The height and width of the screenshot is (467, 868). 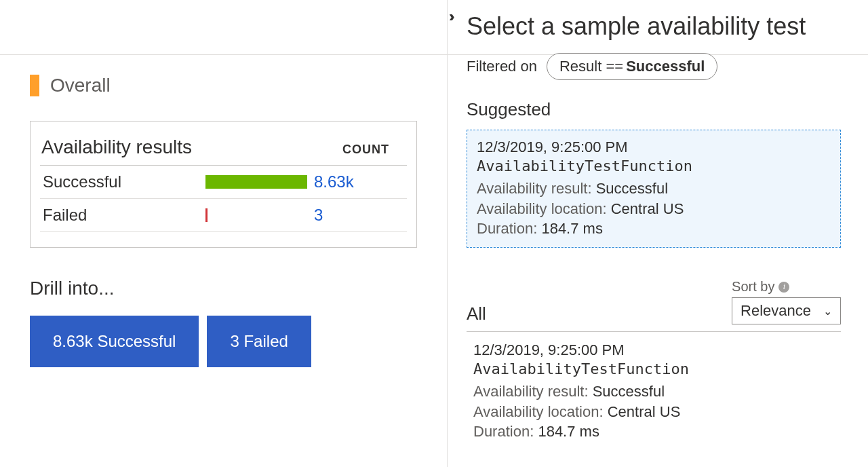 What do you see at coordinates (206, 215) in the screenshot?
I see `bar-failed` at bounding box center [206, 215].